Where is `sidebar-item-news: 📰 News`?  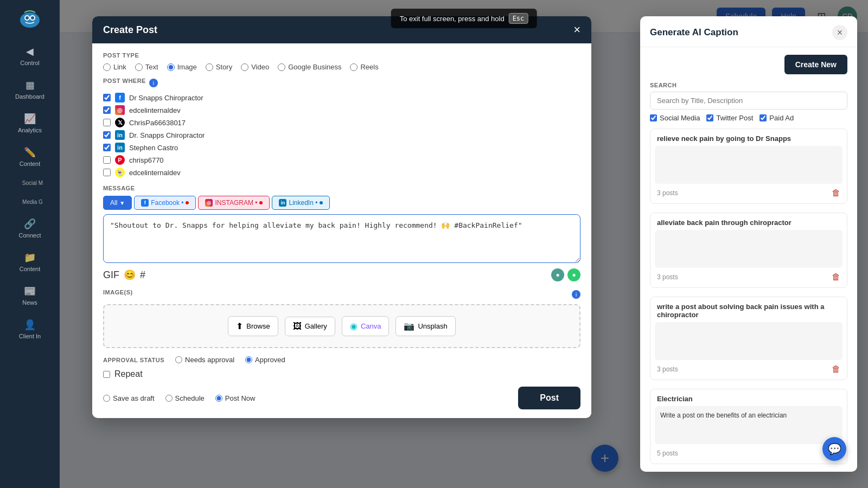 sidebar-item-news: 📰 News is located at coordinates (30, 296).